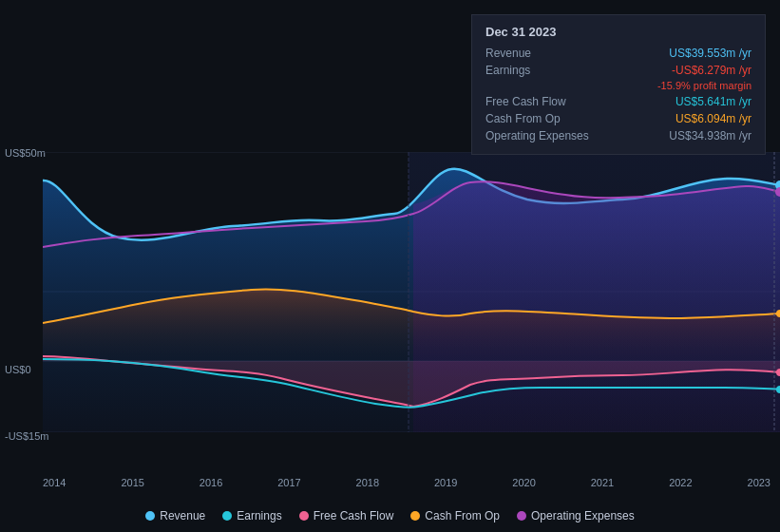 This screenshot has width=780, height=532. What do you see at coordinates (132, 483) in the screenshot?
I see `x-label-2015: 2015` at bounding box center [132, 483].